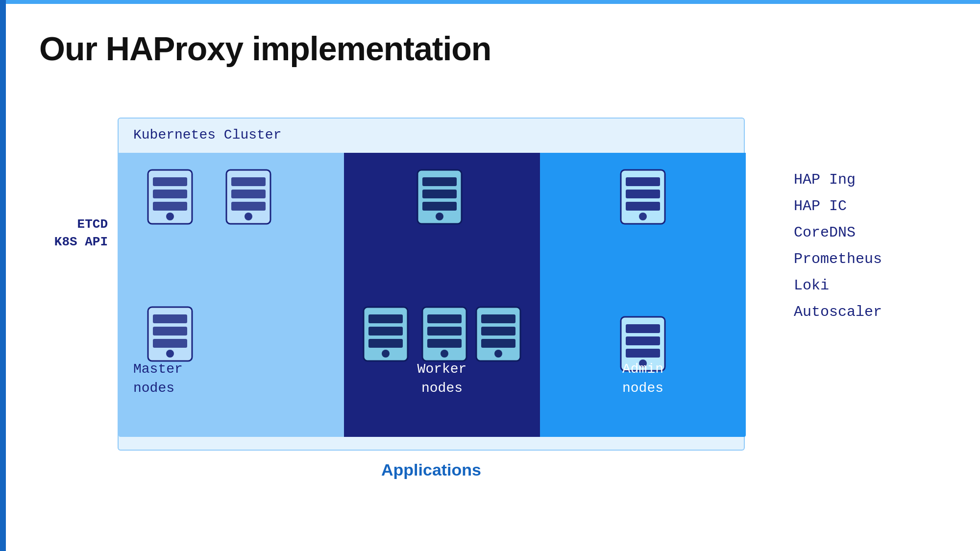 This screenshot has height=551, width=980. What do you see at coordinates (838, 286) in the screenshot?
I see `right-label-loki: Loki` at bounding box center [838, 286].